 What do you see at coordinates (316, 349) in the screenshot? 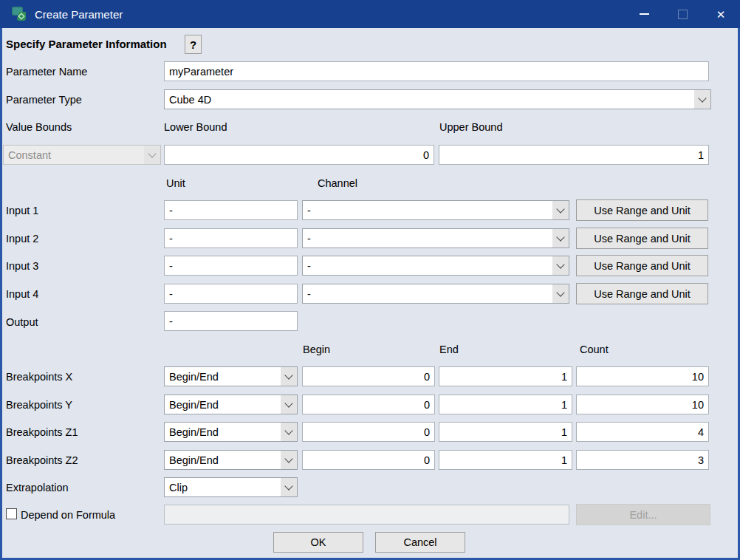
I see `begin-column-header: Begin` at bounding box center [316, 349].